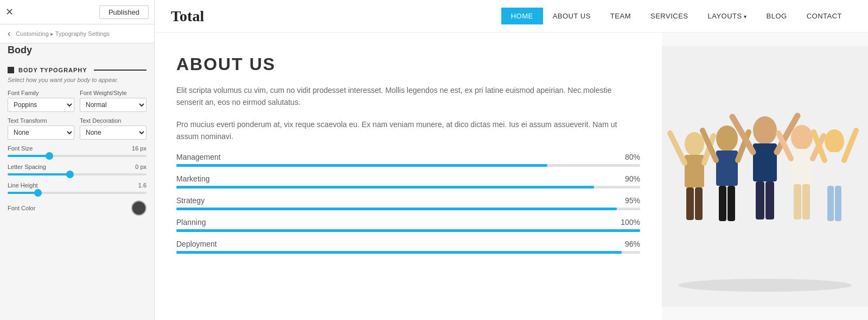 Image resolution: width=868 pixels, height=320 pixels. What do you see at coordinates (408, 181) in the screenshot?
I see `progress-item: Marketing 90%` at bounding box center [408, 181].